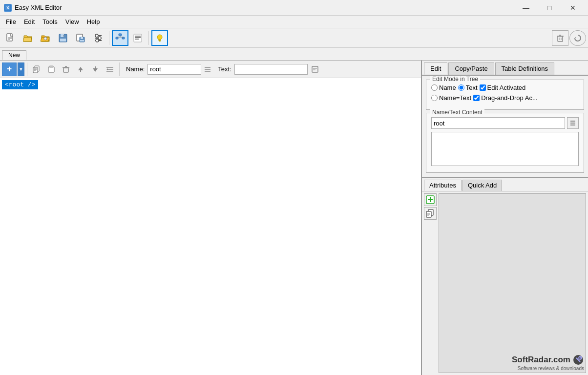 This screenshot has width=588, height=375. I want to click on checkbox-edit-activated, so click(483, 88).